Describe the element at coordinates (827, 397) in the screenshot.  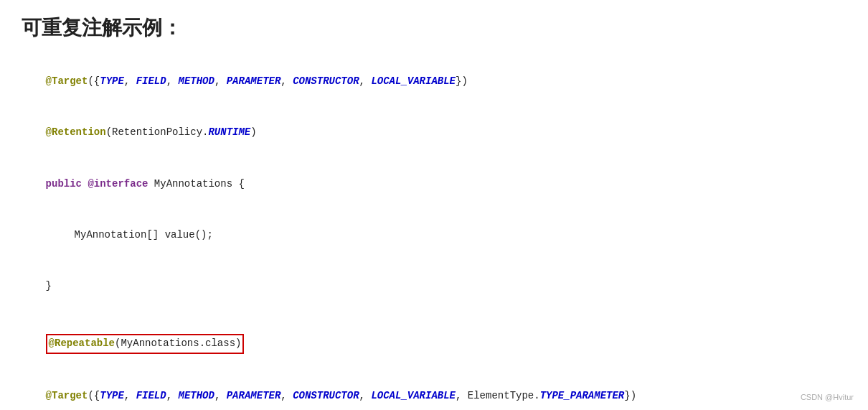
I see `watermark: CSDN @Hvitur` at that location.